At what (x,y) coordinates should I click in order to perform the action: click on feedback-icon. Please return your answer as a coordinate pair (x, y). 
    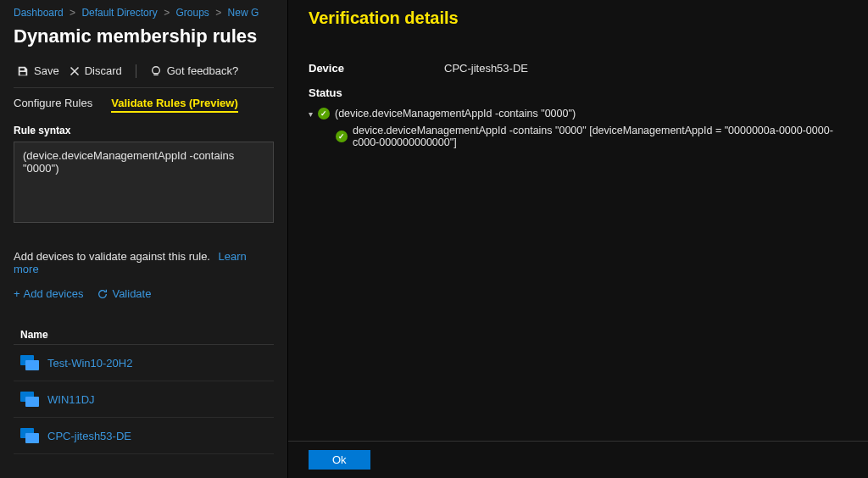
    Looking at the image, I should click on (156, 71).